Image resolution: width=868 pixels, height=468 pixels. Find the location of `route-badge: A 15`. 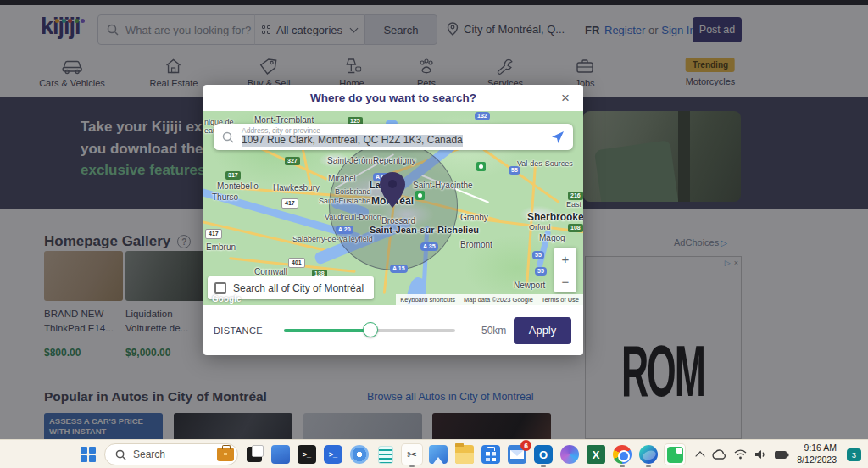

route-badge: A 15 is located at coordinates (398, 269).